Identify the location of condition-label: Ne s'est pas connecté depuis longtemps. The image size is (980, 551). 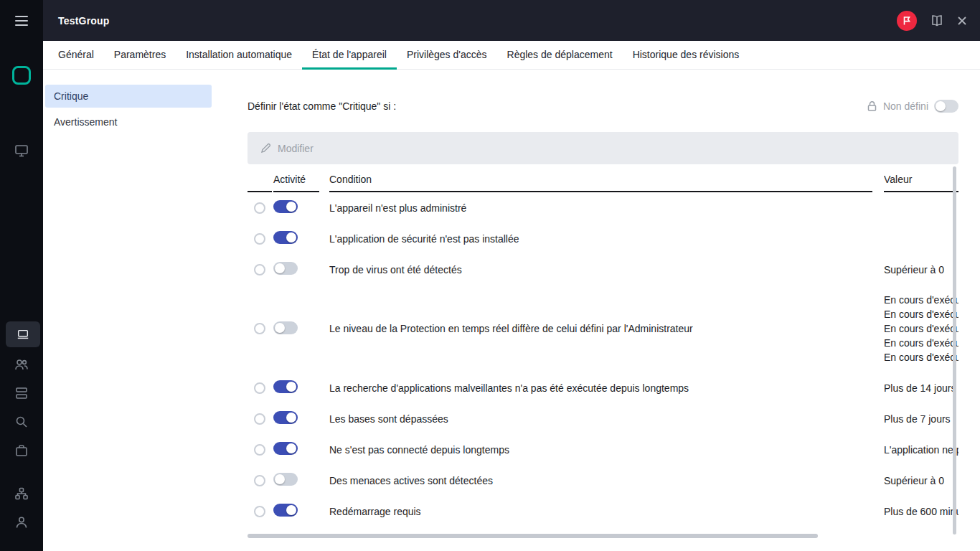
(601, 450).